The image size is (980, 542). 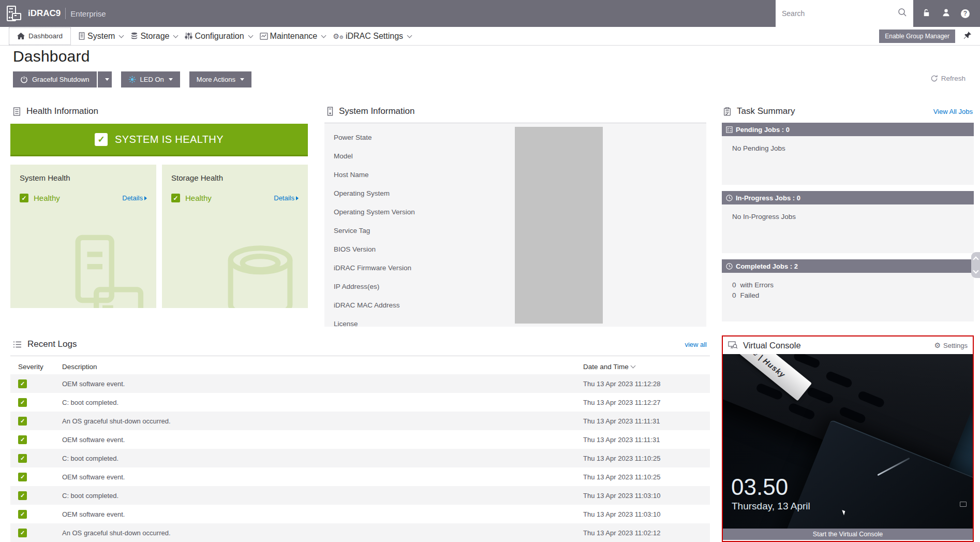 What do you see at coordinates (730, 129) in the screenshot?
I see `checklist-icon` at bounding box center [730, 129].